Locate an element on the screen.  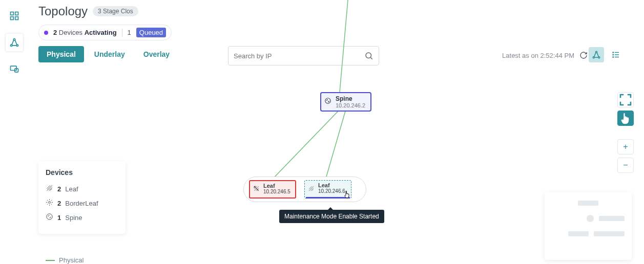
device-row-spine: 1 Spine is located at coordinates (82, 217).